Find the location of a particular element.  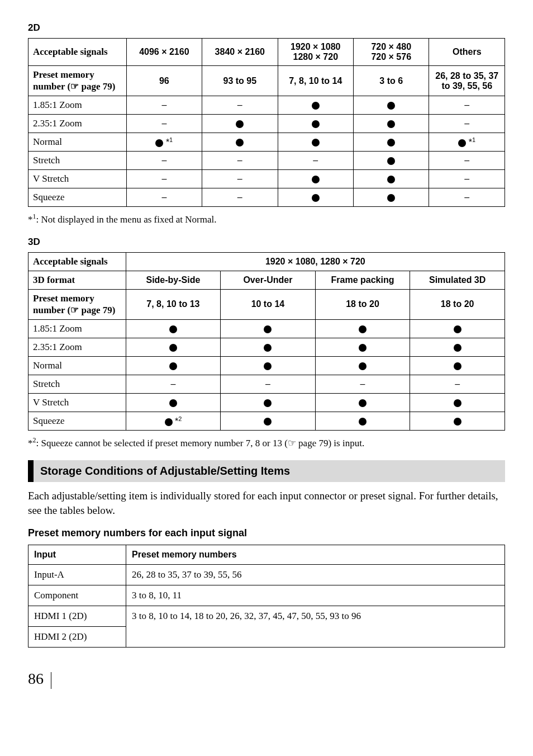

input-col-header: Input is located at coordinates (77, 555).